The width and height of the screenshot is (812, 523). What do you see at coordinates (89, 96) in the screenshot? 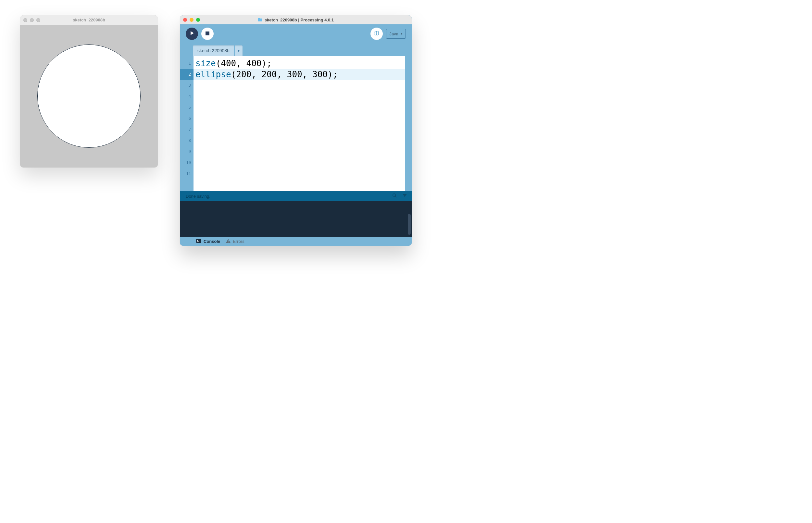
I see `sketch-canvas` at bounding box center [89, 96].